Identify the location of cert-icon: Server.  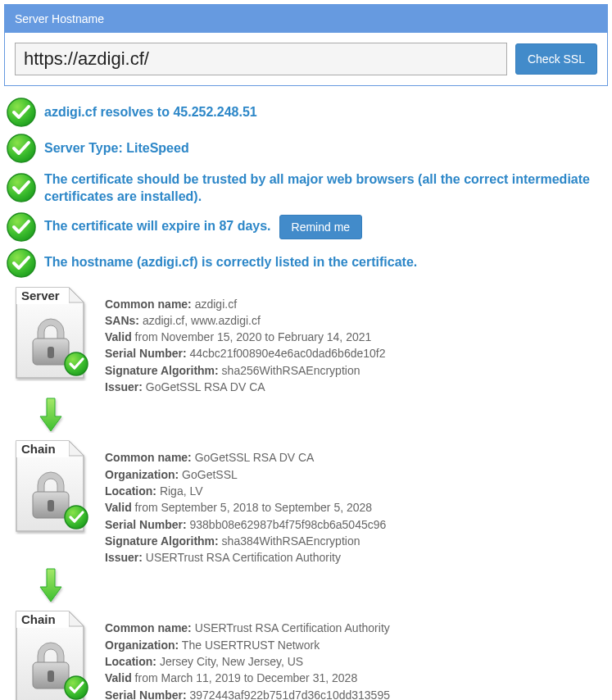
(51, 340).